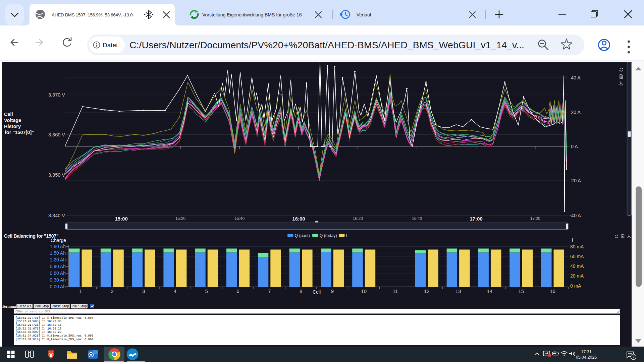 Image resolution: width=644 pixels, height=362 pixels. Describe the element at coordinates (252, 15) in the screenshot. I see `svg-text:Vorstellung Eigenentwicklung B: Vorstellung Eigenentwicklung BMS für gro…` at that location.